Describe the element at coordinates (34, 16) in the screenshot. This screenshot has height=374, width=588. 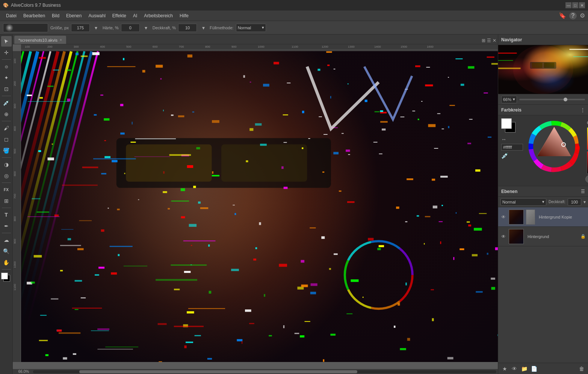
I see `menu-bearbeiten: Bearbeiten` at that location.